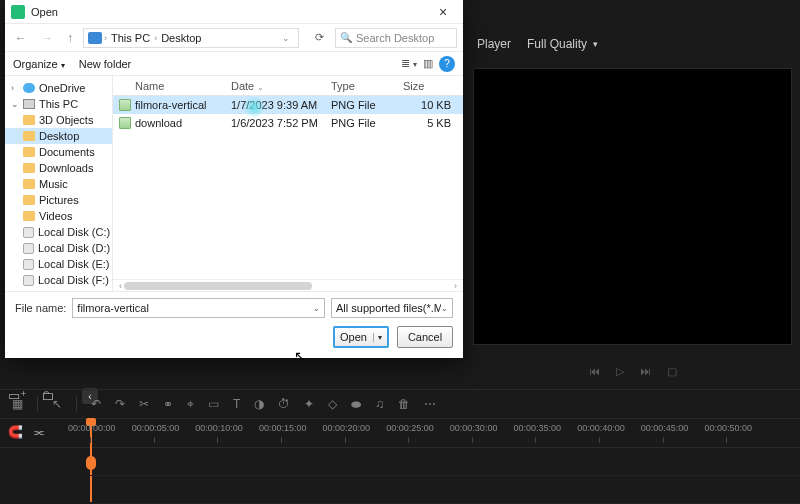 The image size is (800, 504). What do you see at coordinates (74, 280) in the screenshot?
I see `tree-item-label: Local Disk (F:)` at bounding box center [74, 280].